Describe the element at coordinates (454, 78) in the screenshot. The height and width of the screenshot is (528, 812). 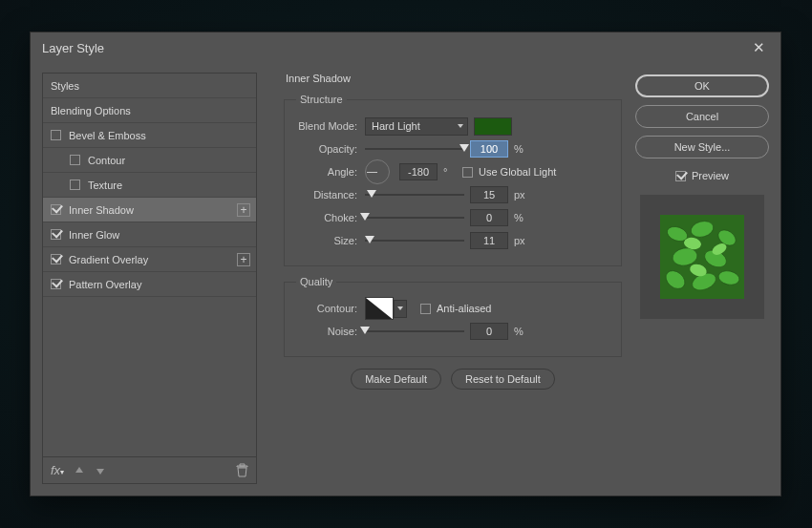
I see `panel-title: Inner Shadow` at that location.